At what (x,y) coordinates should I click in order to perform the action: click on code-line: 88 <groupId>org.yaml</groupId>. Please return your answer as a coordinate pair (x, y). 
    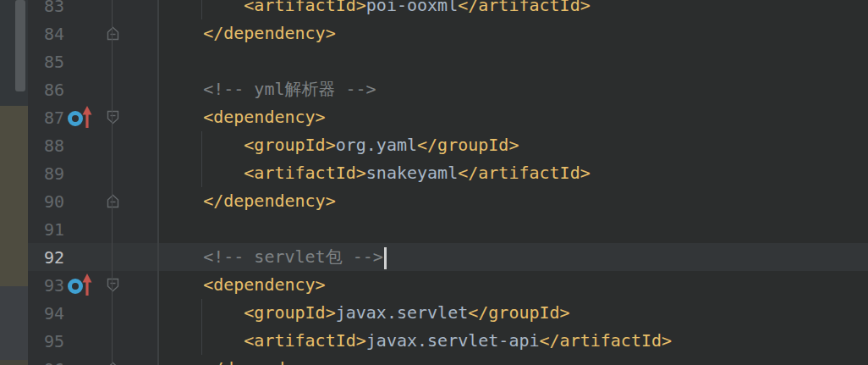
    Looking at the image, I should click on (448, 146).